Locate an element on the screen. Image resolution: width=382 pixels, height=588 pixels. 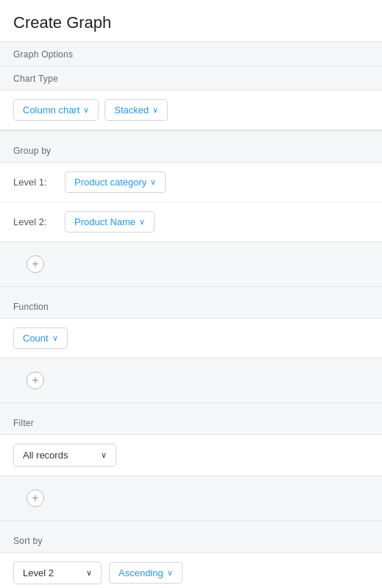
level2-label: Level 2: is located at coordinates (39, 222).